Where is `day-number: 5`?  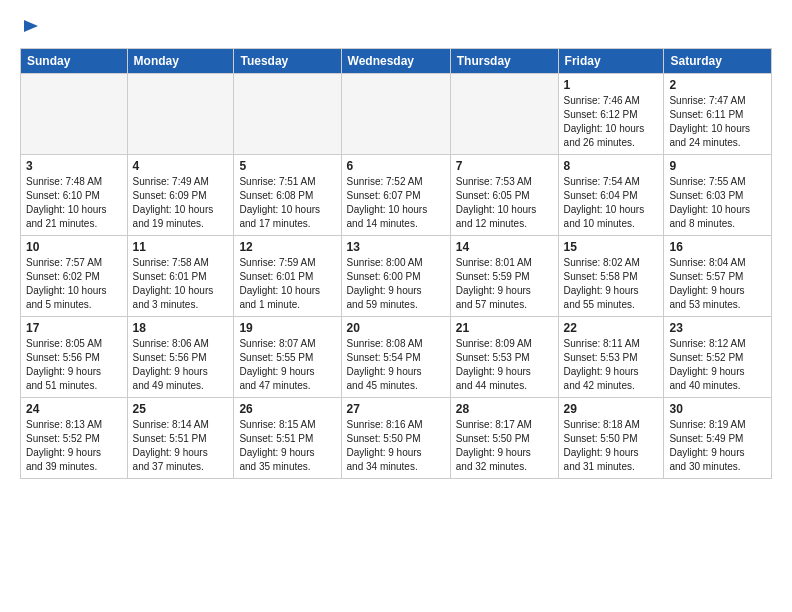 day-number: 5 is located at coordinates (287, 166).